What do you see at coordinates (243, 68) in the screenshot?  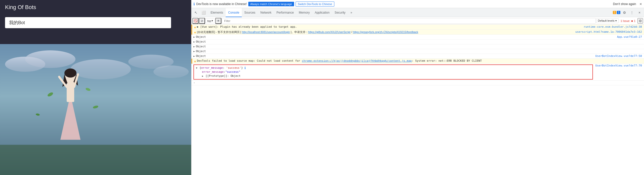 I see `object-close-brace: }` at bounding box center [243, 68].